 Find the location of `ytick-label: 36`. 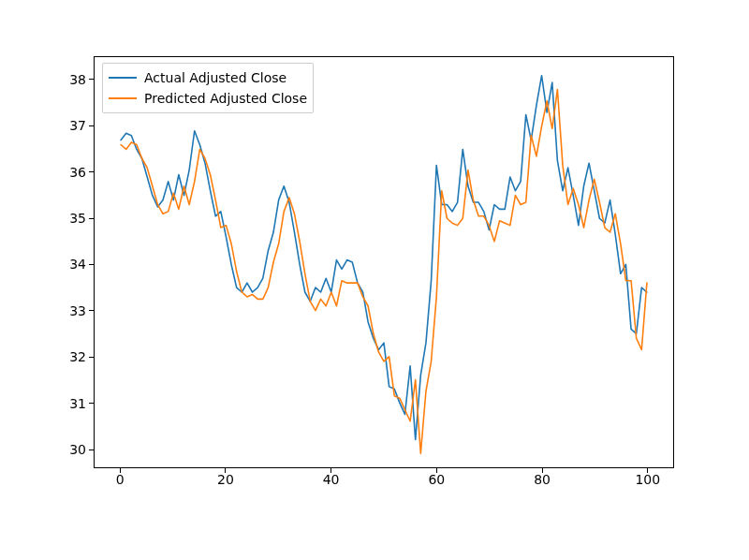

ytick-label: 36 is located at coordinates (43, 172).